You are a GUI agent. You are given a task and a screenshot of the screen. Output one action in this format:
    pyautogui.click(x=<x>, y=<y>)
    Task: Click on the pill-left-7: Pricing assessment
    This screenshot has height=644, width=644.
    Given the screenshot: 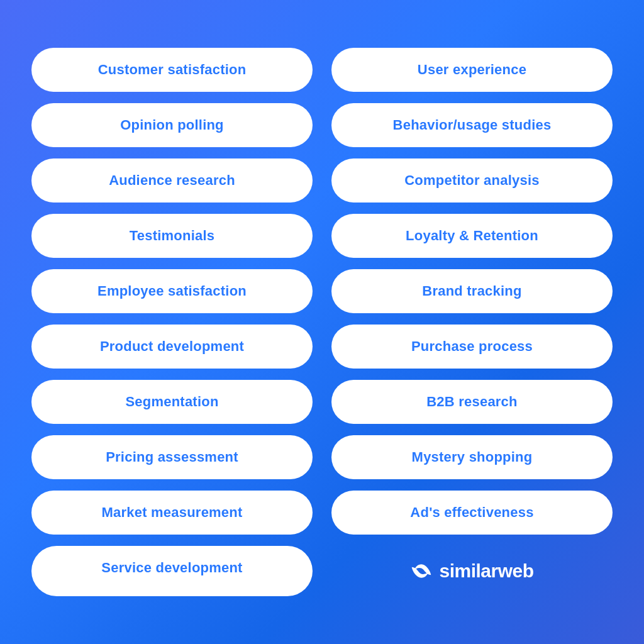 What is the action you would take?
    pyautogui.click(x=172, y=457)
    